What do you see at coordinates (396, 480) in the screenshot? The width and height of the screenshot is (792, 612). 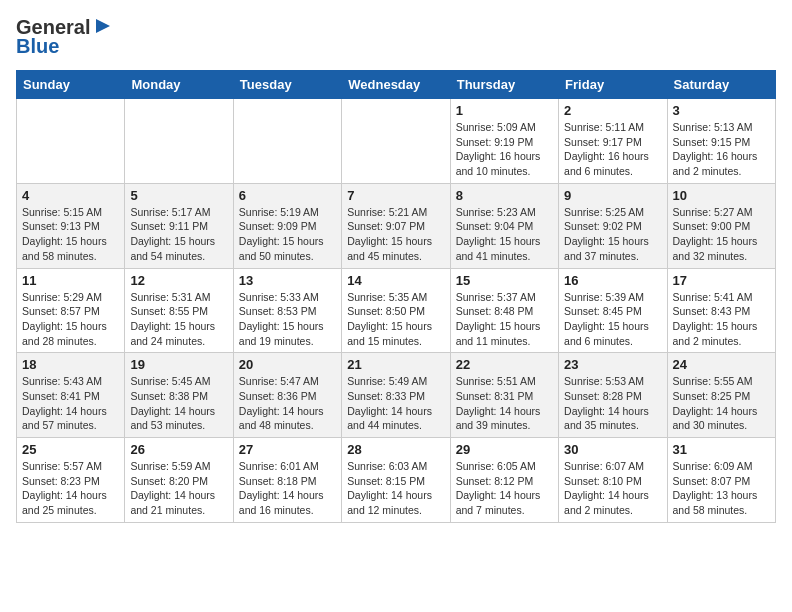 I see `day-cell: 28Sunrise: 6:03 AM Sunset: 8:15 PM Dayli…` at bounding box center [396, 480].